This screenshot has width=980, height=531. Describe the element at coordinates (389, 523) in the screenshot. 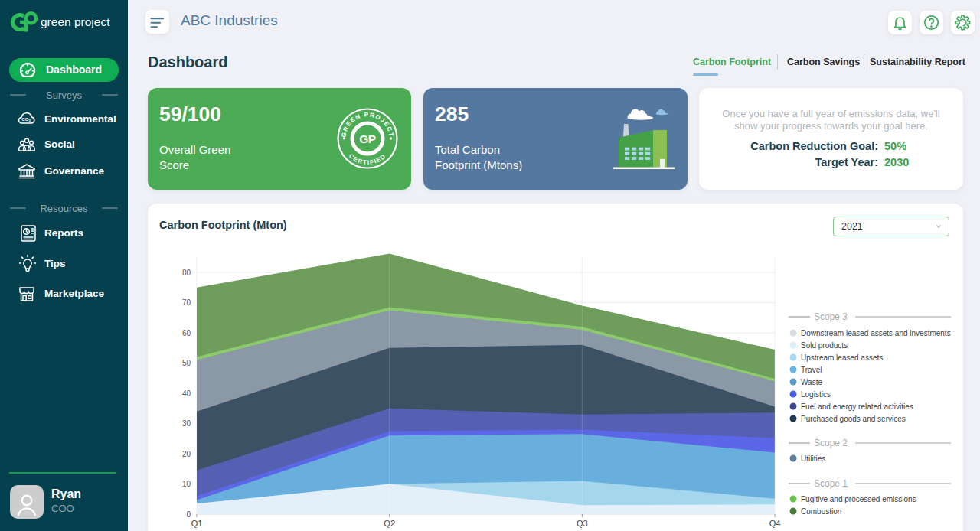

I see `svg-text: Q2` at that location.